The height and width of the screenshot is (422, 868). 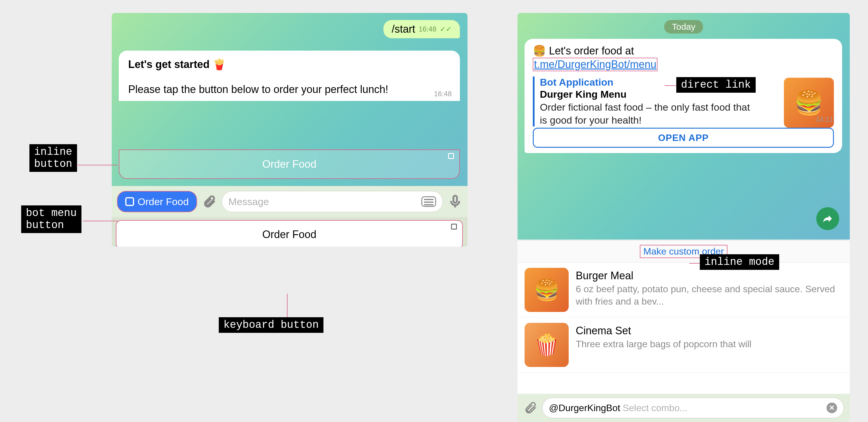 I want to click on microphone-icon, so click(x=455, y=202).